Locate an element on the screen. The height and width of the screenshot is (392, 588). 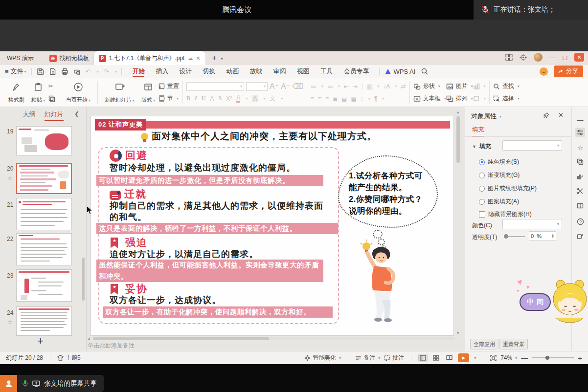
slide-23-thumbnail is located at coordinates (44, 285).